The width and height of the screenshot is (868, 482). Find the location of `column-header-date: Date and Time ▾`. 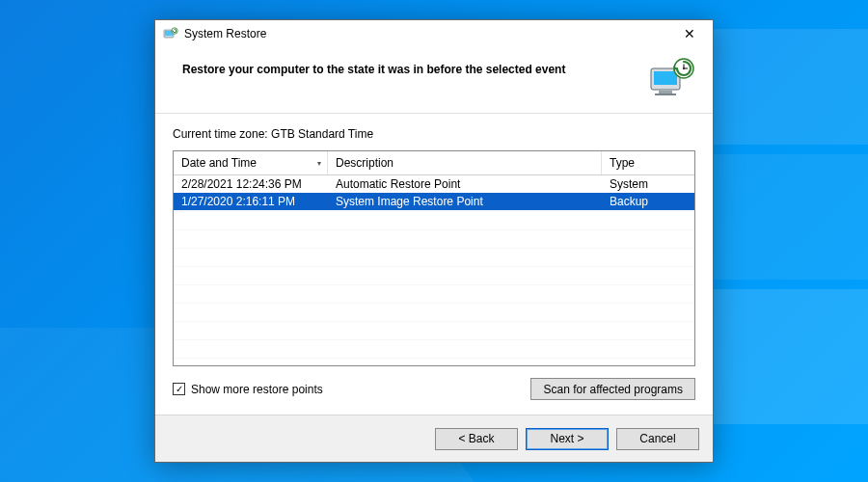

column-header-date: Date and Time ▾ is located at coordinates (251, 163).